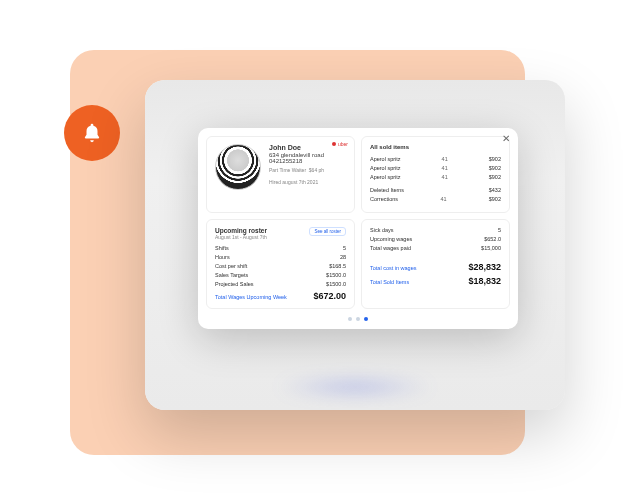 The image size is (625, 500). Describe the element at coordinates (280, 266) in the screenshot. I see `table-row: Cost per shift$168.5` at that location.